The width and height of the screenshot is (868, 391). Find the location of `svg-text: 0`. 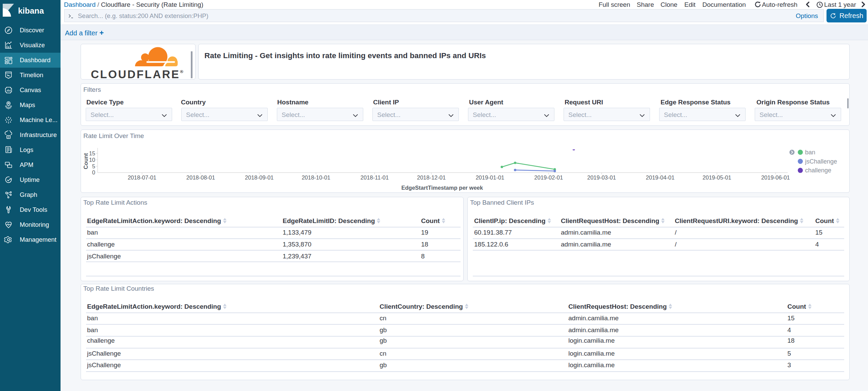

svg-text: 0 is located at coordinates (94, 172).